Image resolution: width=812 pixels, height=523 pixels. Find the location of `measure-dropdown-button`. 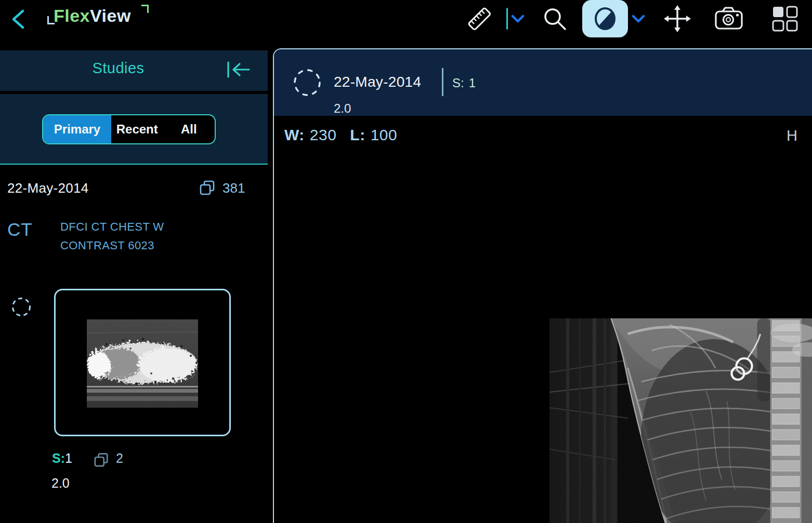

measure-dropdown-button is located at coordinates (518, 19).